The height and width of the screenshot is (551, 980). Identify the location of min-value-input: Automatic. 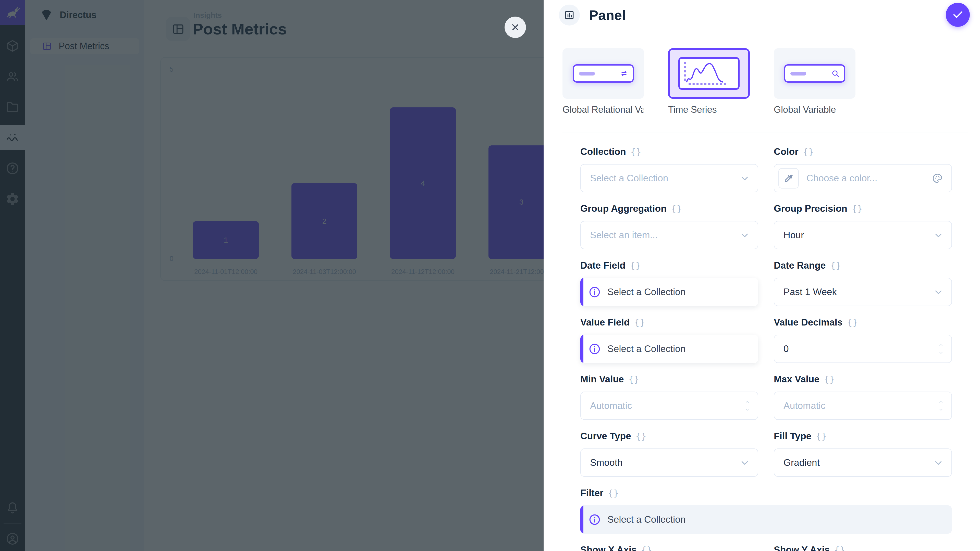
(669, 406).